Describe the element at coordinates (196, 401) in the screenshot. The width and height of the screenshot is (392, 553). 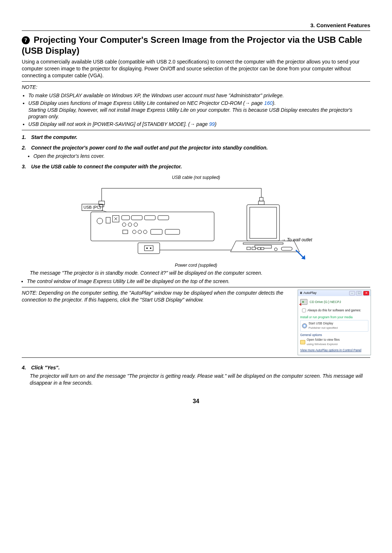
I see `page-number: 34` at that location.